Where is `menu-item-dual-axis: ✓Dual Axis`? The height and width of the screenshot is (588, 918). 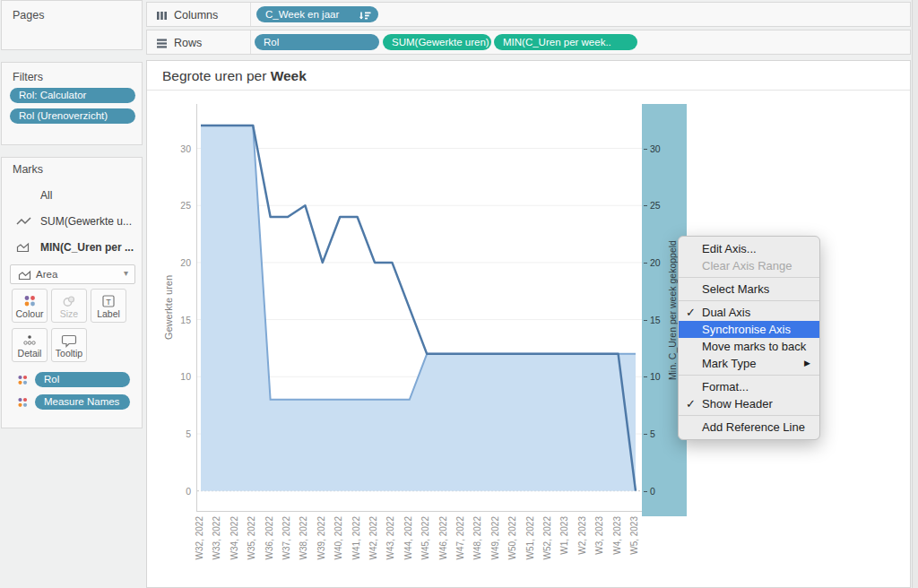
menu-item-dual-axis: ✓Dual Axis is located at coordinates (749, 312).